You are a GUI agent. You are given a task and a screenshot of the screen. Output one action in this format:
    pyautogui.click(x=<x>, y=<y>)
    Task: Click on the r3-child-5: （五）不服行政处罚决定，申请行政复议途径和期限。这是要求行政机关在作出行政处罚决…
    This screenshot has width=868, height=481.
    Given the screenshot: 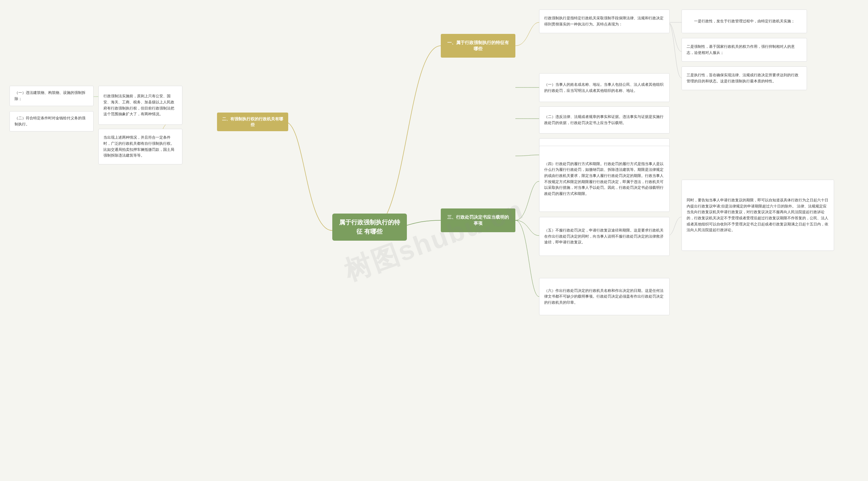 What is the action you would take?
    pyautogui.click(x=604, y=237)
    